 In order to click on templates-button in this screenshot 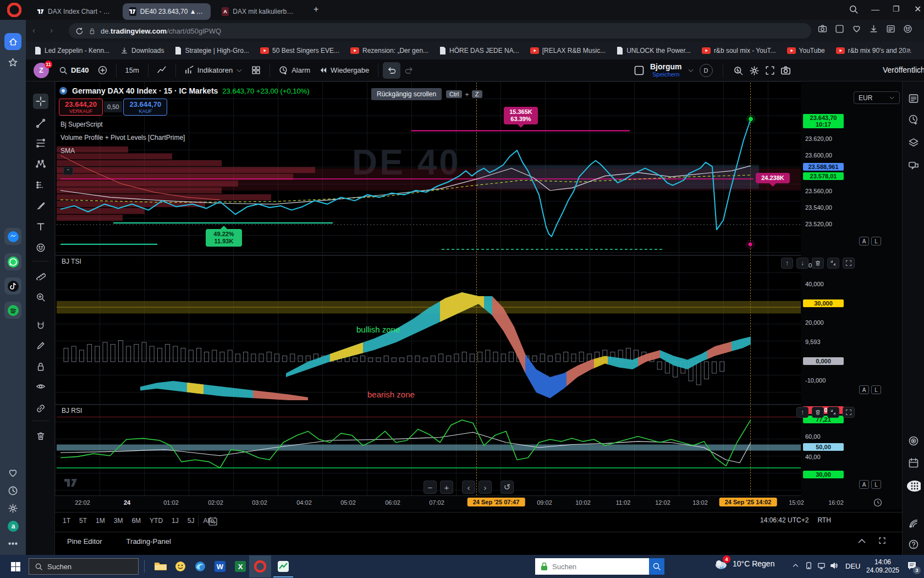, I will do `click(256, 70)`.